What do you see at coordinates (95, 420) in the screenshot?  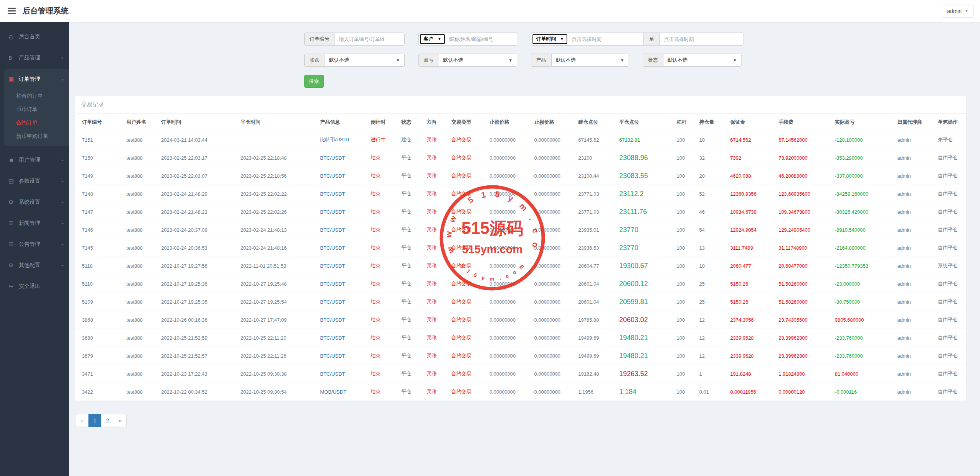 I see `page-button-1: 1` at bounding box center [95, 420].